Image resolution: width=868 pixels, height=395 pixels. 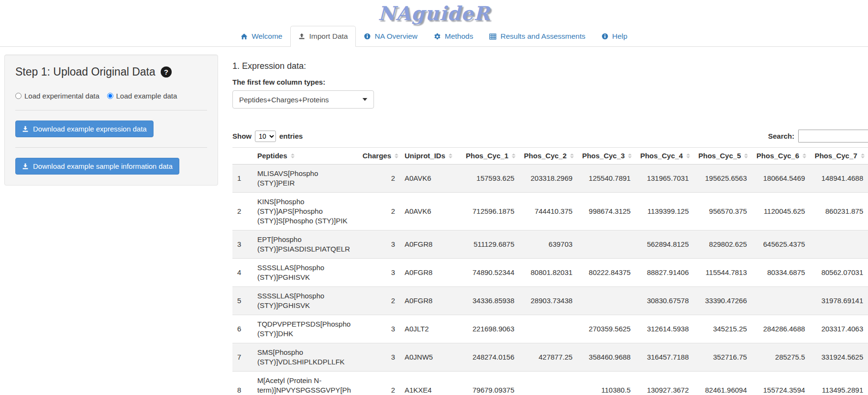 I want to click on radio-input-example, so click(x=110, y=96).